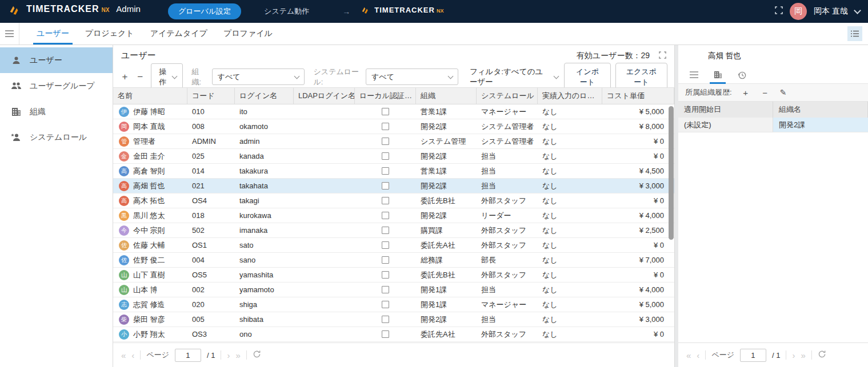  What do you see at coordinates (56, 137) in the screenshot?
I see `sidebar-item-system-roles: システムロール` at bounding box center [56, 137].